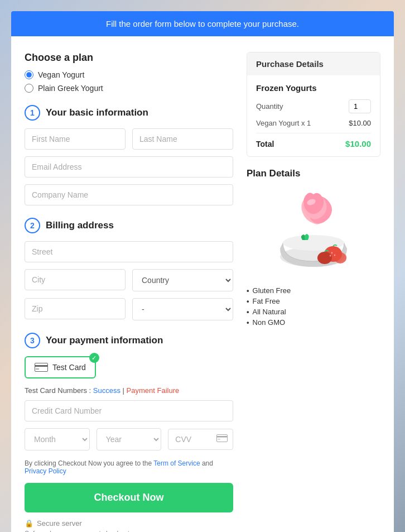 The height and width of the screenshot is (532, 405). Describe the element at coordinates (58, 391) in the screenshot. I see `test-card-note-text: Test Card Numbers :` at that location.